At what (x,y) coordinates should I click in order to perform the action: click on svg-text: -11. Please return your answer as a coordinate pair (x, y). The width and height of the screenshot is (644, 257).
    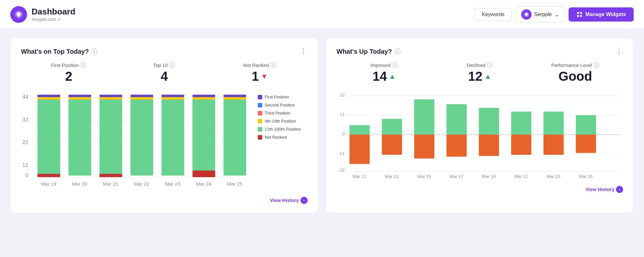
    Looking at the image, I should click on (341, 153).